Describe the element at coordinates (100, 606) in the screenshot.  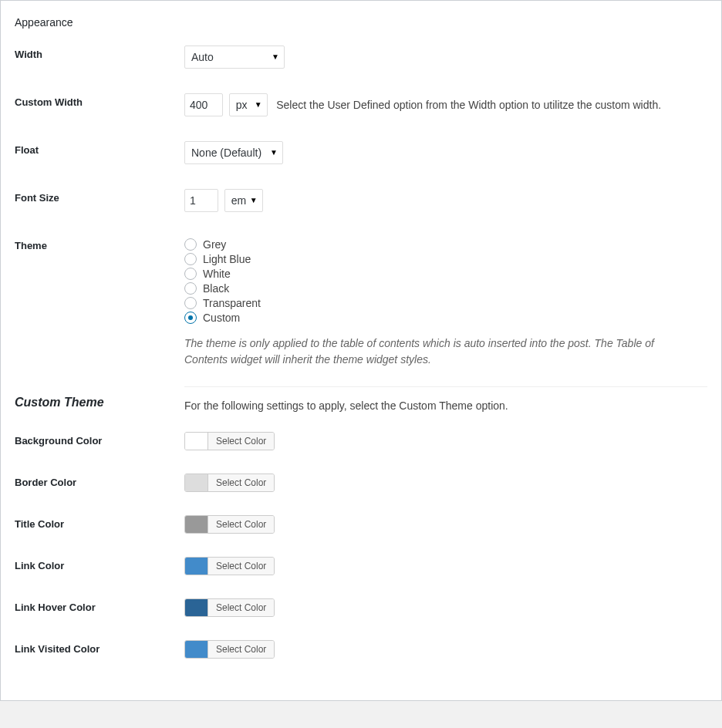
I see `color-label: Link Hover Color` at that location.